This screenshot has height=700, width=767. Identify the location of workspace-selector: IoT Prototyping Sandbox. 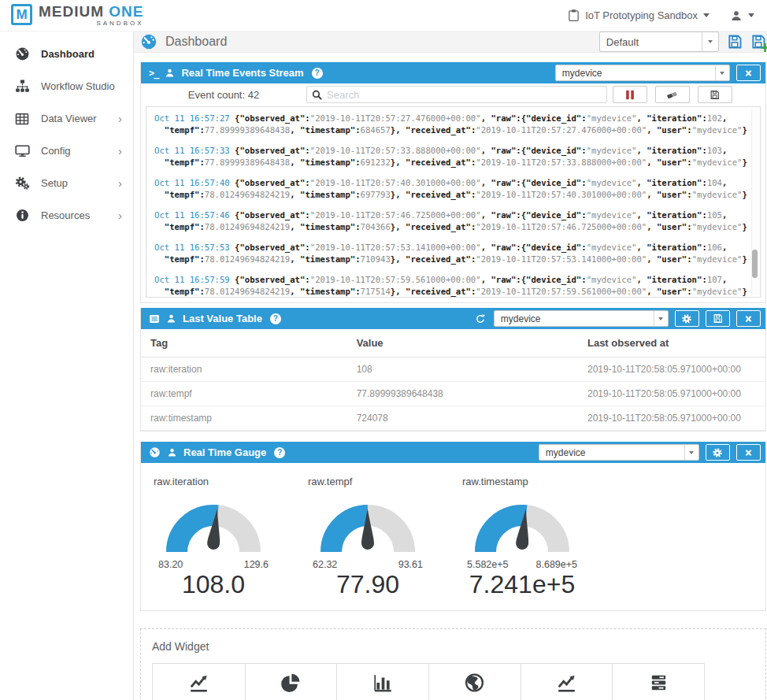
(639, 16).